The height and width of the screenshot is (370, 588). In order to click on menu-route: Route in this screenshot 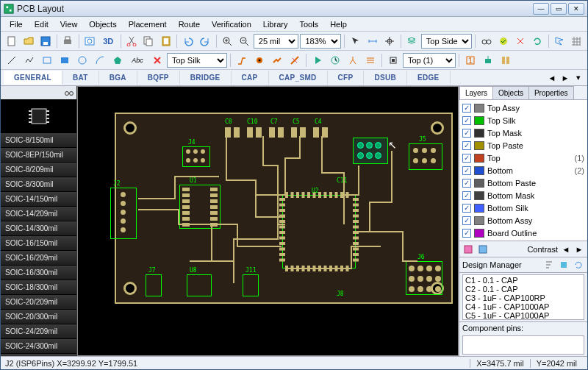, I will do `click(190, 24)`.